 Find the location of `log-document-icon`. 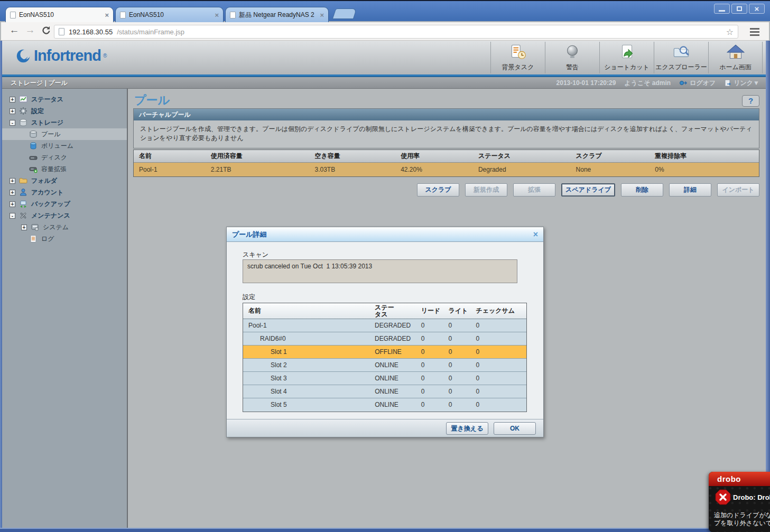

log-document-icon is located at coordinates (33, 239).